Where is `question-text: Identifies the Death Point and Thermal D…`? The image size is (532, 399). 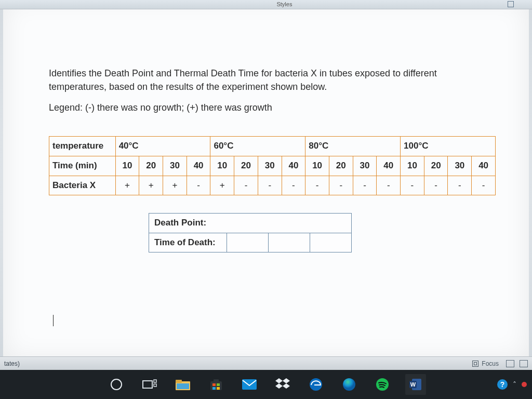 question-text: Identifies the Death Point and Thermal D… is located at coordinates (268, 80).